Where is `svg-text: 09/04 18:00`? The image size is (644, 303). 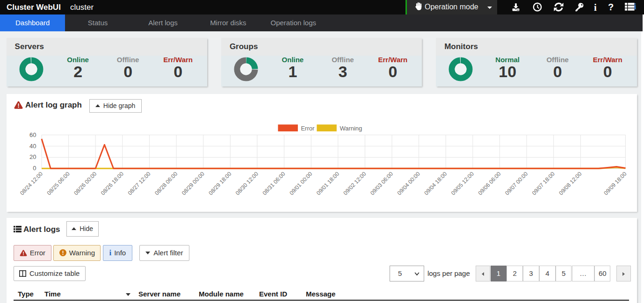
svg-text: 09/04 18:00 is located at coordinates (435, 183).